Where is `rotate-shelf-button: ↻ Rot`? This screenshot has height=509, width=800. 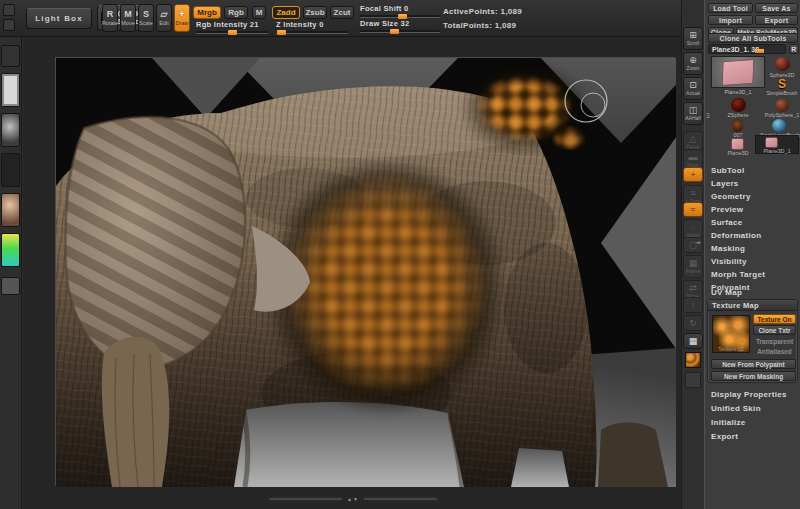 rotate-shelf-button: ↻ Rot is located at coordinates (693, 323).